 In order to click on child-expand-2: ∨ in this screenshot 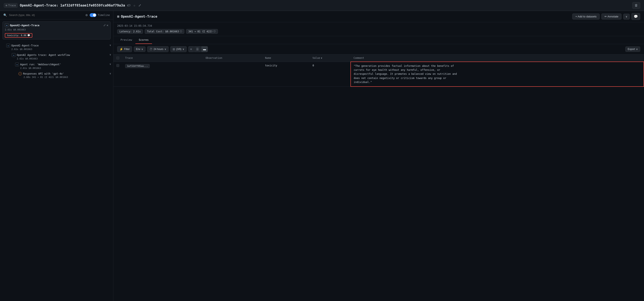, I will do `click(110, 64)`.